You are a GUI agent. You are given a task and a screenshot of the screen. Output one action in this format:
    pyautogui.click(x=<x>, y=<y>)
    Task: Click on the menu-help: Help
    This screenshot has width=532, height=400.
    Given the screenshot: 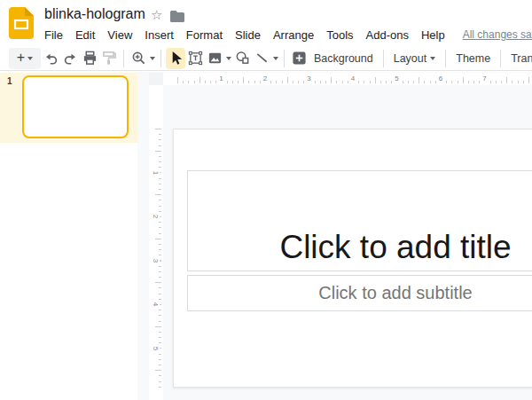 What is the action you would take?
    pyautogui.click(x=433, y=35)
    